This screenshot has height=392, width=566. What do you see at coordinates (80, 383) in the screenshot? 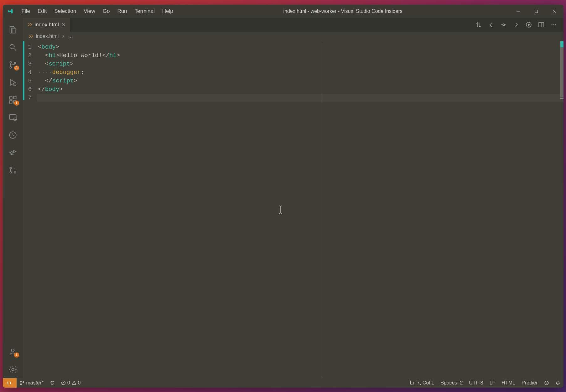
I see `warning-count: 0` at bounding box center [80, 383].